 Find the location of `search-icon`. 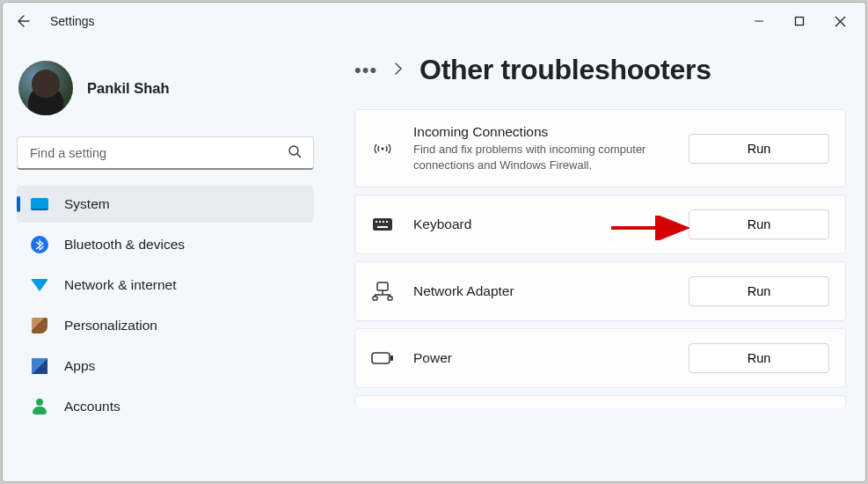

search-icon is located at coordinates (295, 153).